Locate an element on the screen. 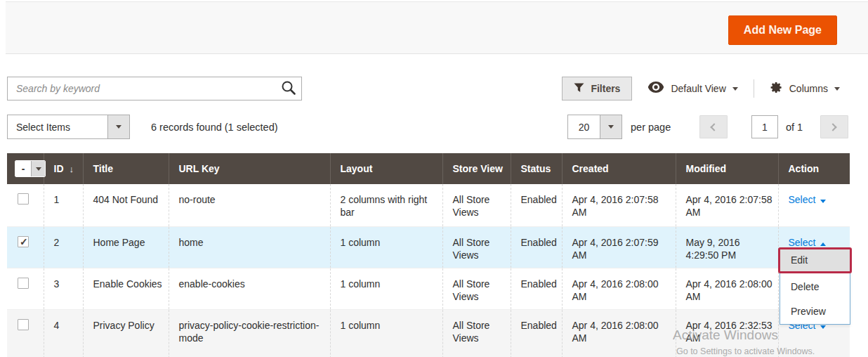 Image resolution: width=868 pixels, height=357 pixels. column-header-status: Status is located at coordinates (537, 169).